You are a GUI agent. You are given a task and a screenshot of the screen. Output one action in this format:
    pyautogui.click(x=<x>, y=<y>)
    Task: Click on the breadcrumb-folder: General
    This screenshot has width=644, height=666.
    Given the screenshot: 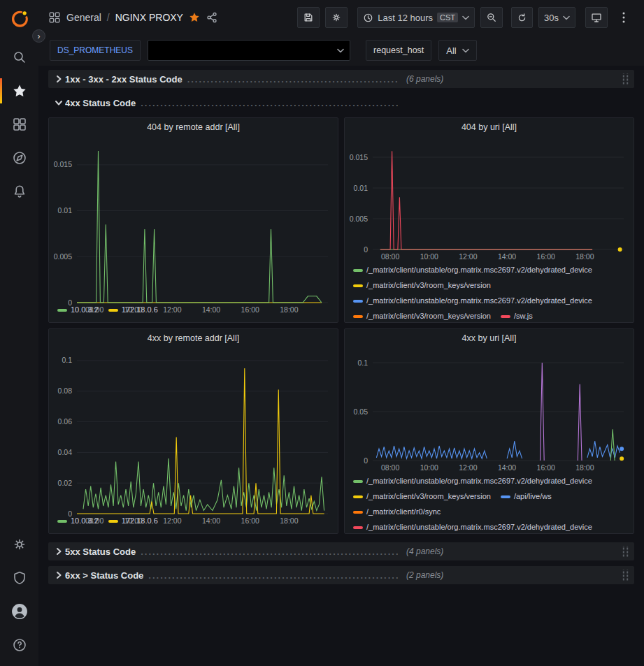 What is the action you would take?
    pyautogui.click(x=84, y=17)
    